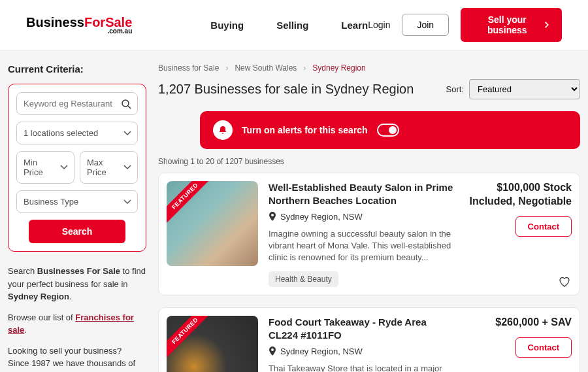  I want to click on breadcrumb-item: New South Wales, so click(265, 68).